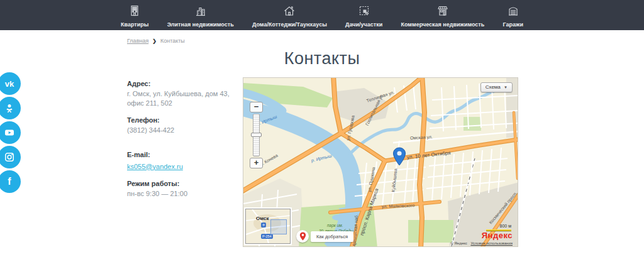  What do you see at coordinates (364, 12) in the screenshot?
I see `land-plot-icon` at bounding box center [364, 12].